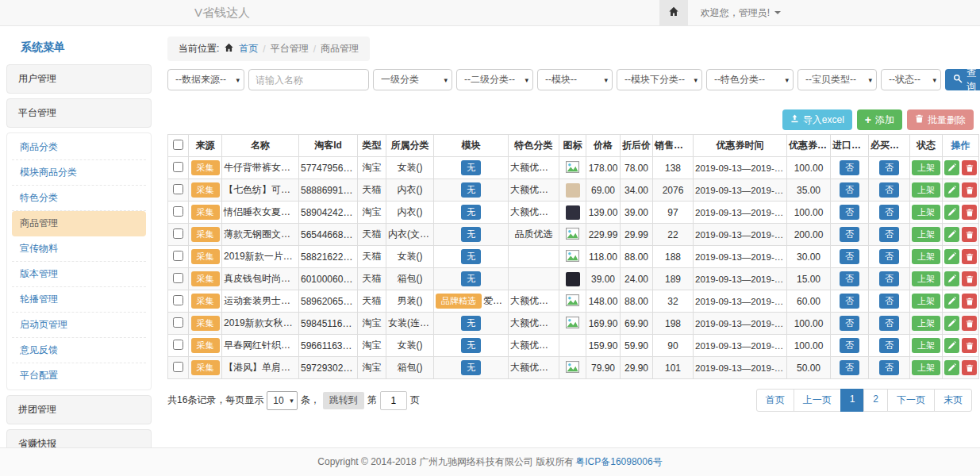  I want to click on sidebar-item-商品分类: 商品分类, so click(79, 148).